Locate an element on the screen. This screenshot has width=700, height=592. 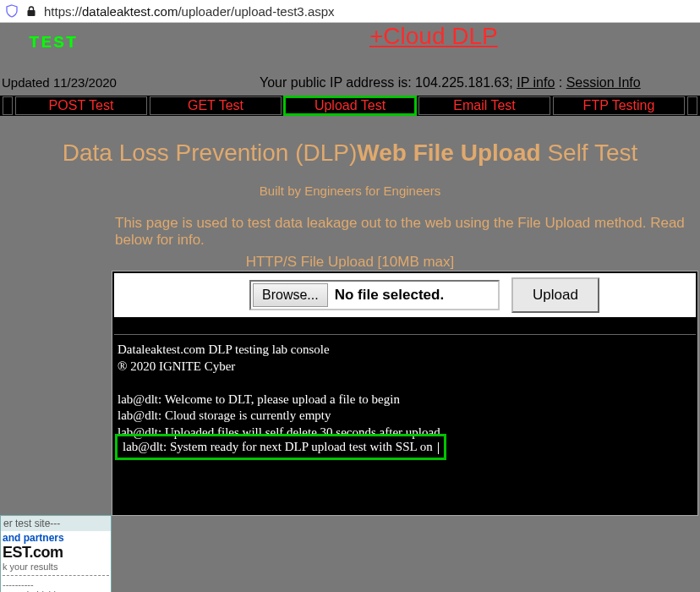
console-status-highlight: lab@dlt: System ready for next DLP uploa… is located at coordinates (281, 447).